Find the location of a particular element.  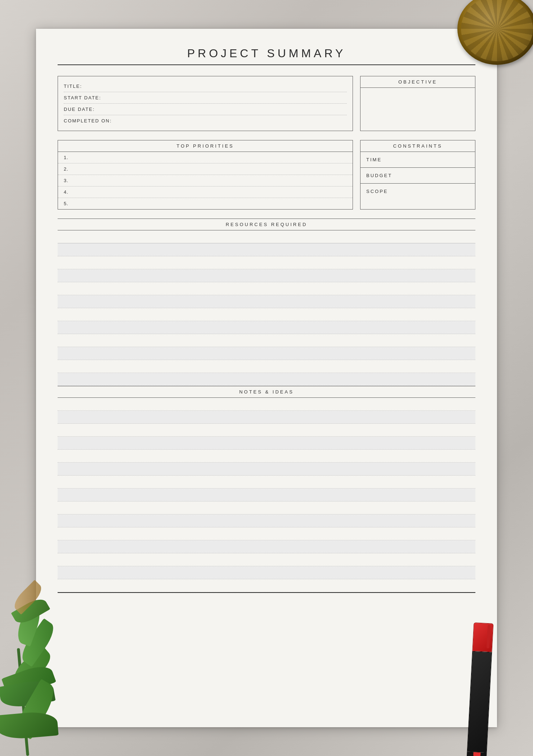

bottom-divider is located at coordinates (266, 593).